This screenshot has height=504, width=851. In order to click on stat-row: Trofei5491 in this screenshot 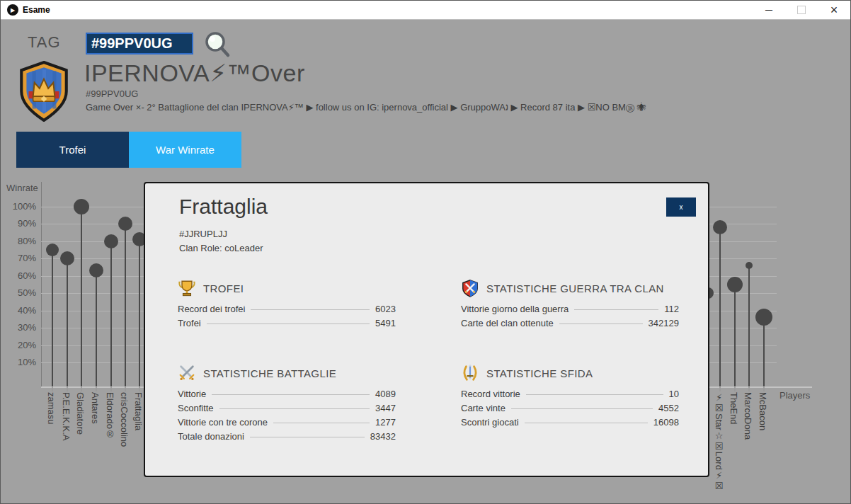, I will do `click(287, 325)`.